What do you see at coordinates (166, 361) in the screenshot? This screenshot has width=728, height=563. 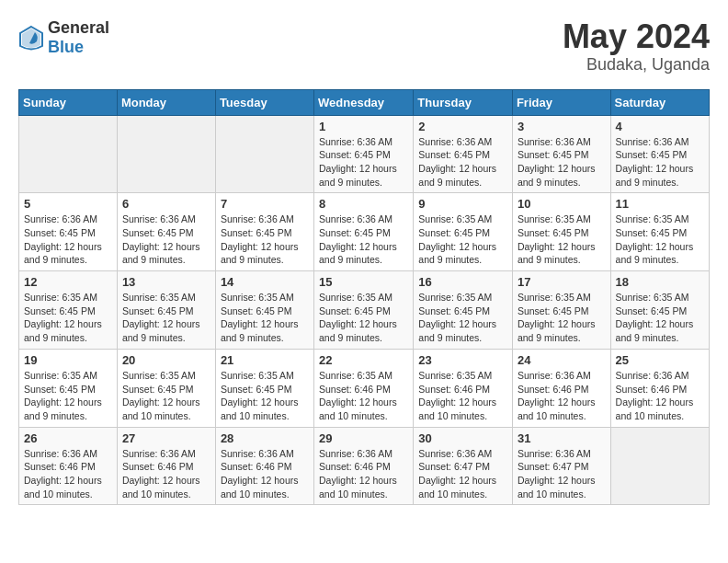 I see `day-number: 20` at bounding box center [166, 361].